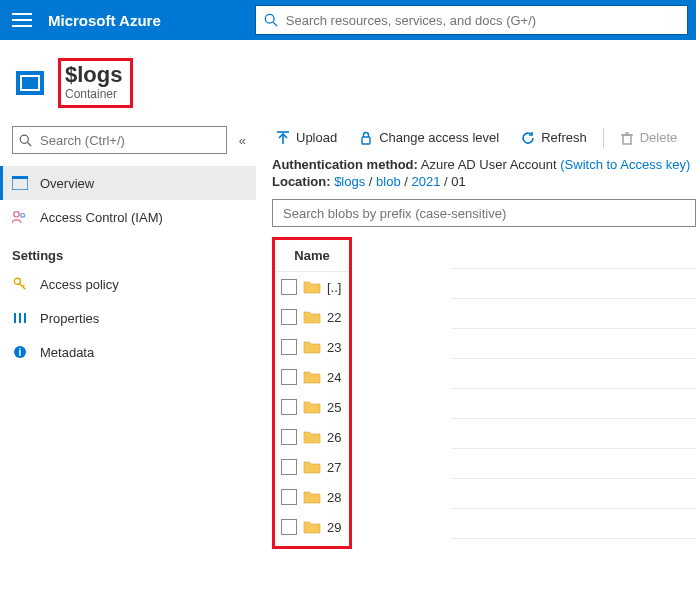 The image size is (696, 595). What do you see at coordinates (604, 138) in the screenshot?
I see `toolbar-separator` at bounding box center [604, 138].